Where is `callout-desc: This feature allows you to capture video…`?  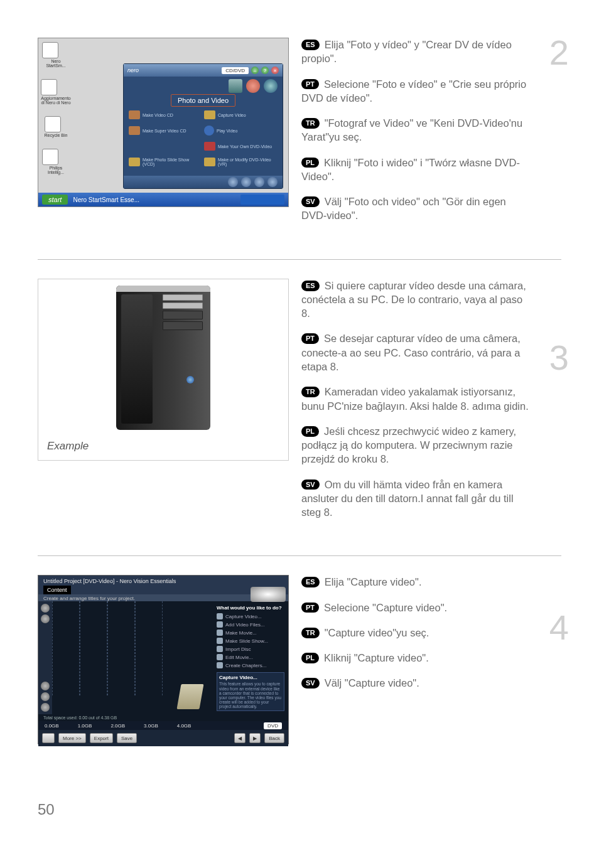 callout-desc: This feature allows you to capture video… is located at coordinates (251, 695).